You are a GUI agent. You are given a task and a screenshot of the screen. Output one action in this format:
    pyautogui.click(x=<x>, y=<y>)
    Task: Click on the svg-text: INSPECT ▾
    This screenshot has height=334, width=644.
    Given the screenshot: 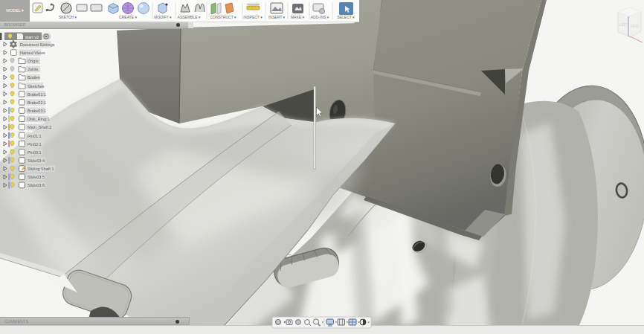 What is the action you would take?
    pyautogui.click(x=253, y=17)
    